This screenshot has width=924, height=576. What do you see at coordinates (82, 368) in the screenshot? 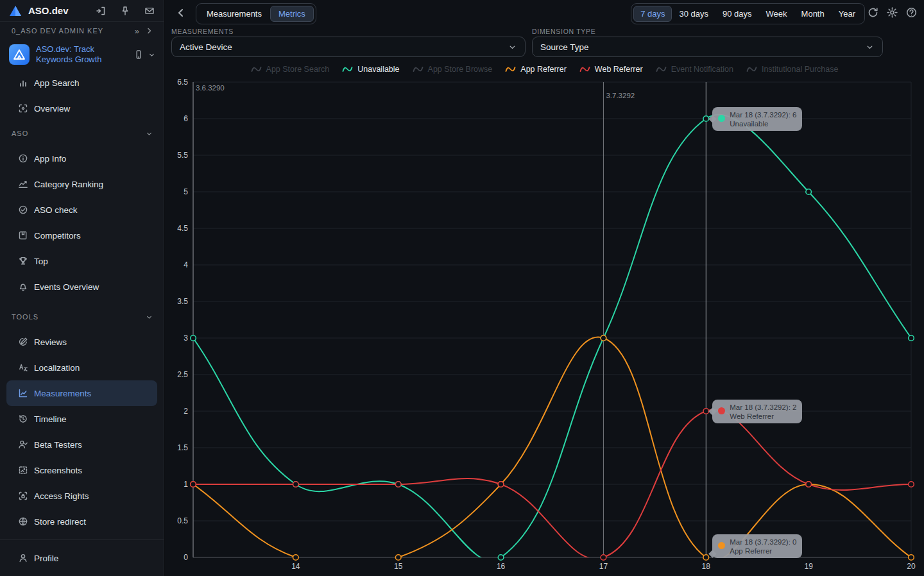
I see `sidebar-item-localization: Localization` at bounding box center [82, 368].